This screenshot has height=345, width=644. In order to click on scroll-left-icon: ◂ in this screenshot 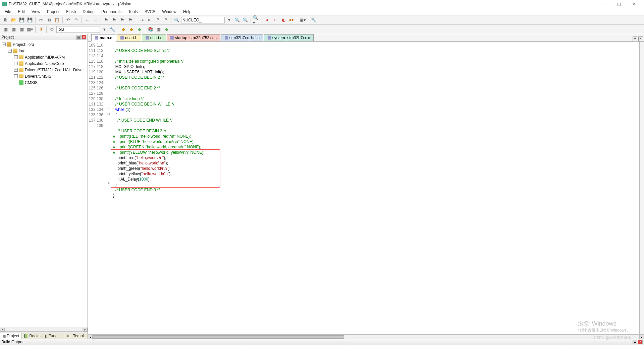, I will do `click(2, 330)`.